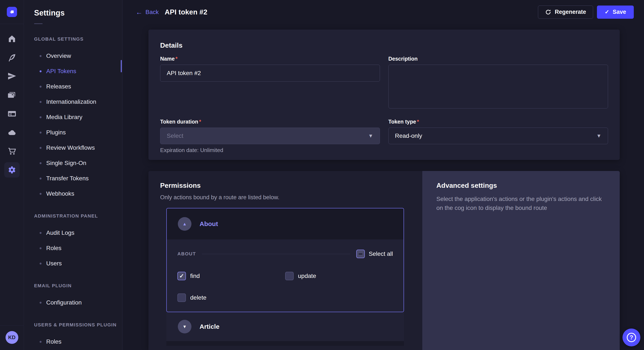  I want to click on sidebar-item-admin-roles: Roles, so click(78, 248).